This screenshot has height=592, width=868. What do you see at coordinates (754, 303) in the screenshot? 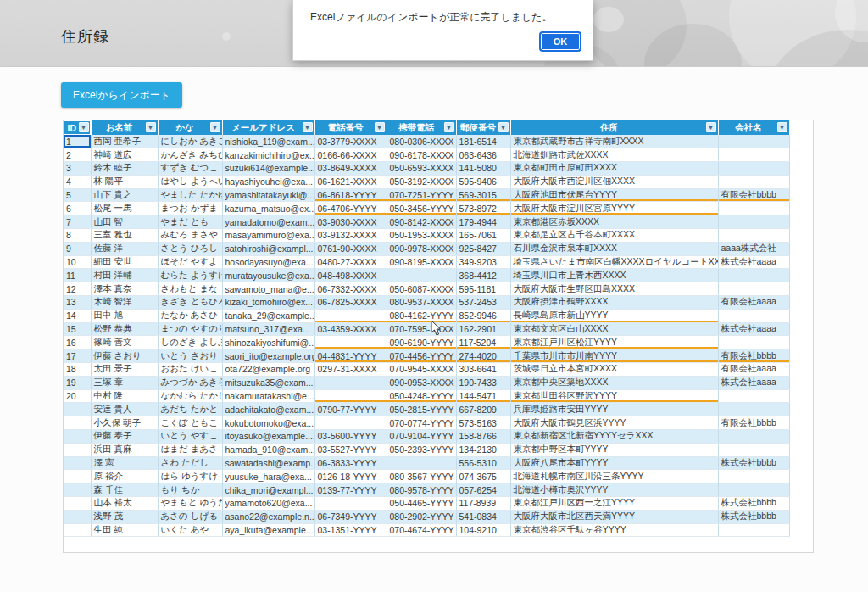
I see `cell-company: 有限会社aaaa` at bounding box center [754, 303].